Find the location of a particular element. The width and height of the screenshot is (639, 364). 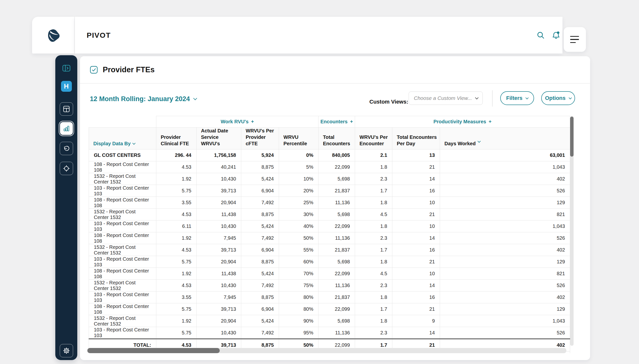

filters-button: Filters is located at coordinates (517, 98).